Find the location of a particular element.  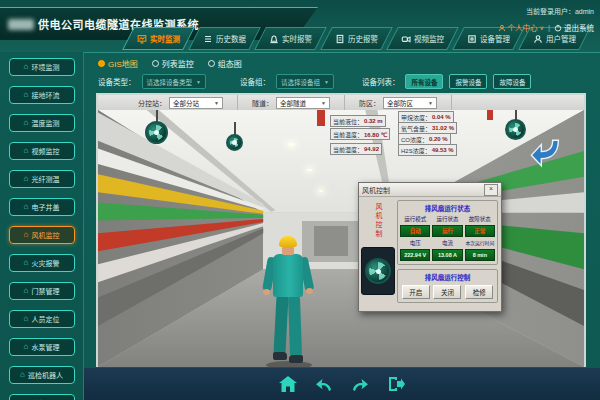

tunnel-far-portal is located at coordinates (331, 242).